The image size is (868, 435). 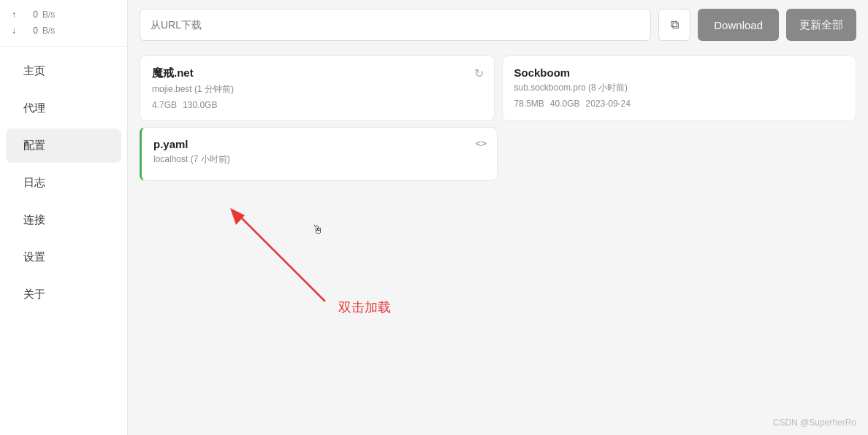 I want to click on copy-button: ⧉, so click(x=674, y=25).